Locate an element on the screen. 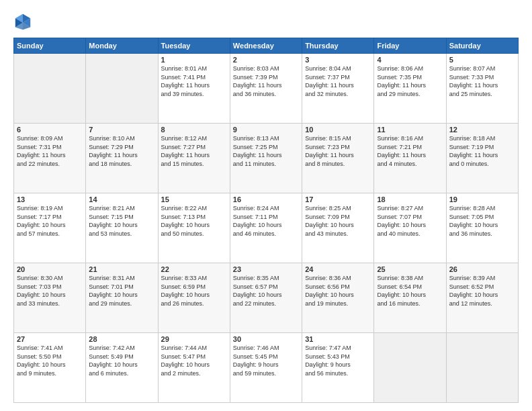 The image size is (532, 411). day-info: Sunrise: 8:33 AM Sunset: 6:59 PM Dayligh… is located at coordinates (194, 291).